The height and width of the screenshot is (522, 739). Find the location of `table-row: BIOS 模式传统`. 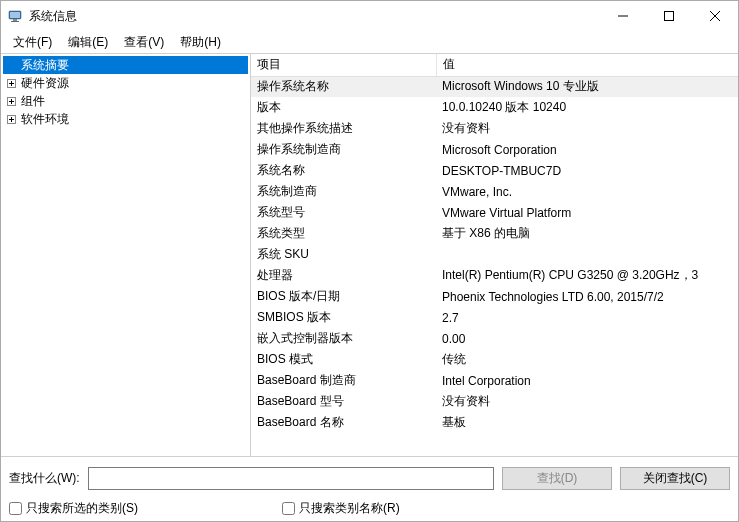

table-row: BIOS 模式传统 is located at coordinates (494, 360).